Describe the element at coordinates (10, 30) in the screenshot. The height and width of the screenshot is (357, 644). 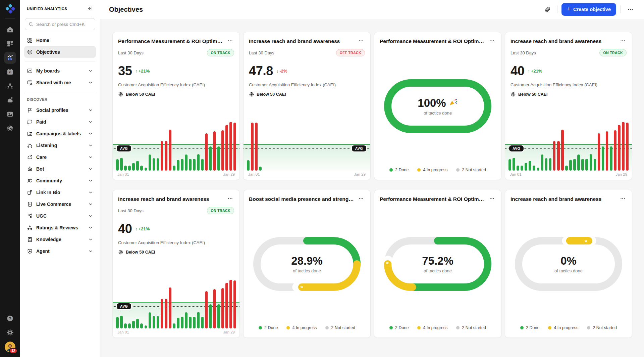
I see `rail-house-button` at that location.